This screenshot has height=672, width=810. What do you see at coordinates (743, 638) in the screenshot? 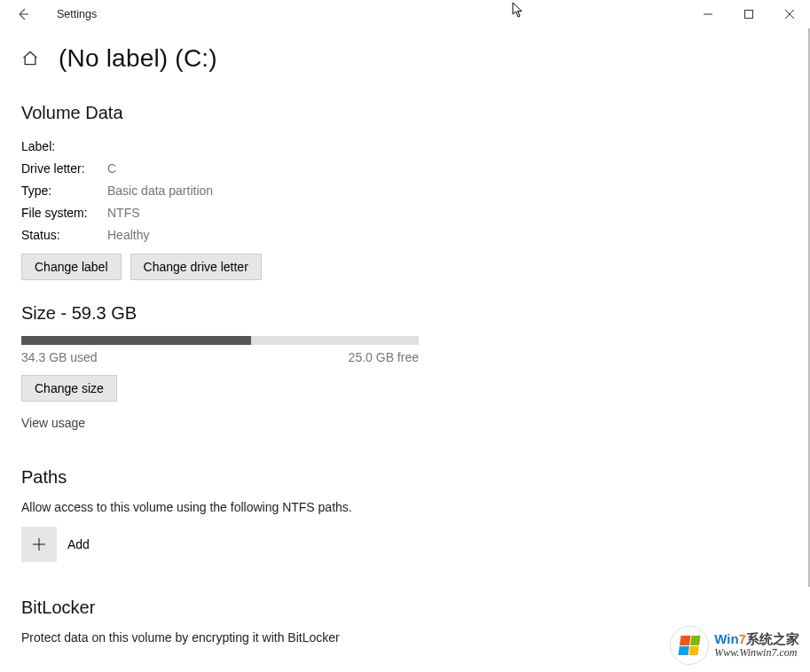
I see `watermark-7: 7` at bounding box center [743, 638].